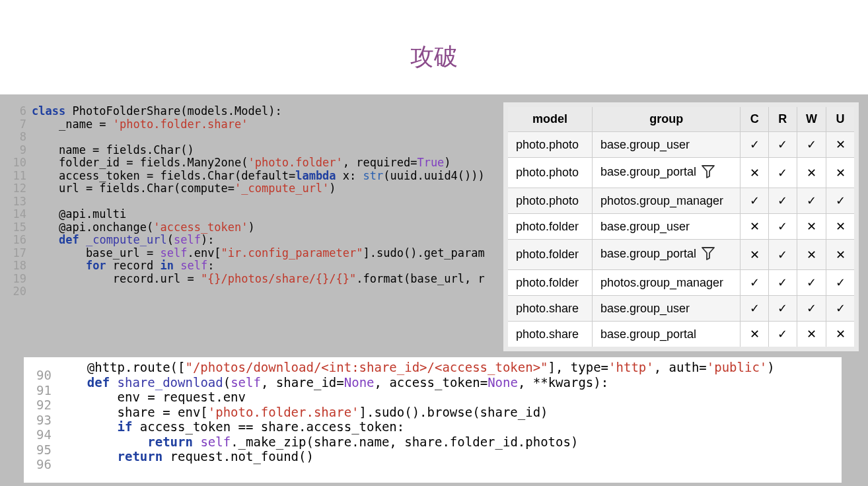  I want to click on table-header-w: W, so click(811, 119).